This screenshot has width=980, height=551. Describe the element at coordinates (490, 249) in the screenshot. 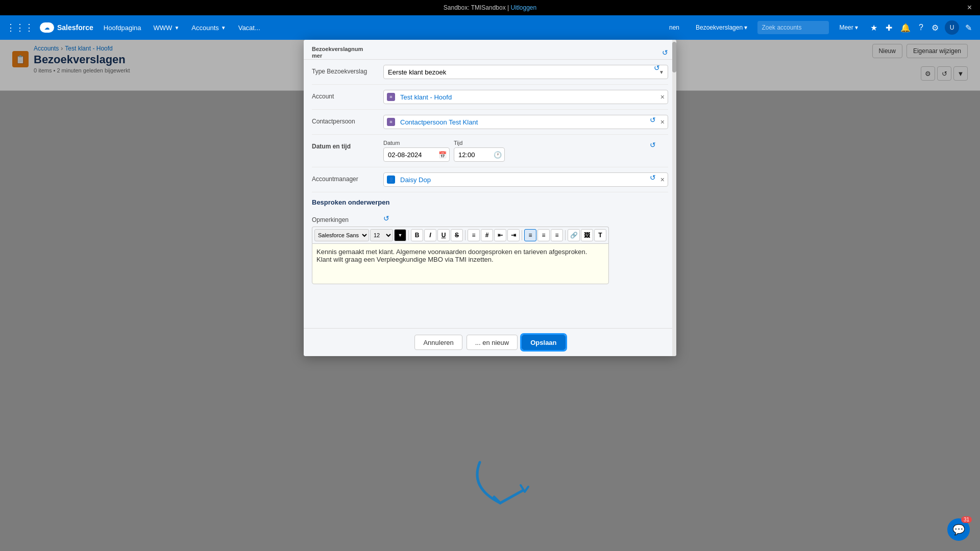

I see `notes-row: Opmerkingen ↺ Salesforce Sans 12 ▼` at that location.